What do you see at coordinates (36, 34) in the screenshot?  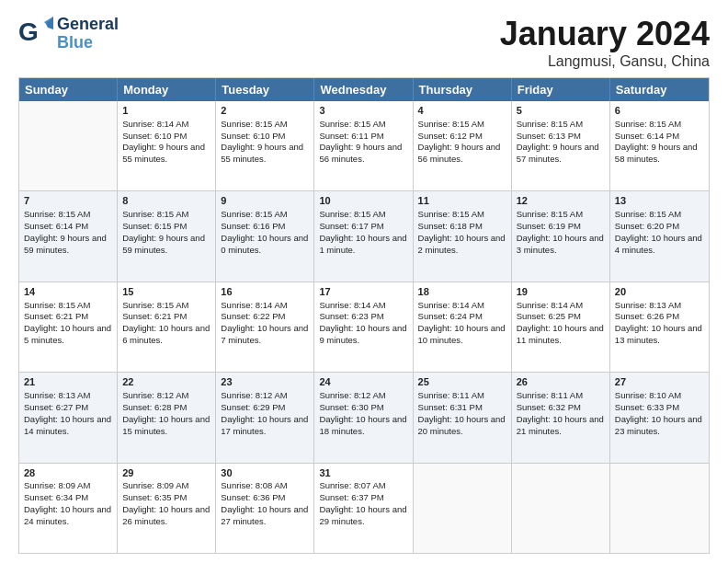 I see `logo-icon: G` at bounding box center [36, 34].